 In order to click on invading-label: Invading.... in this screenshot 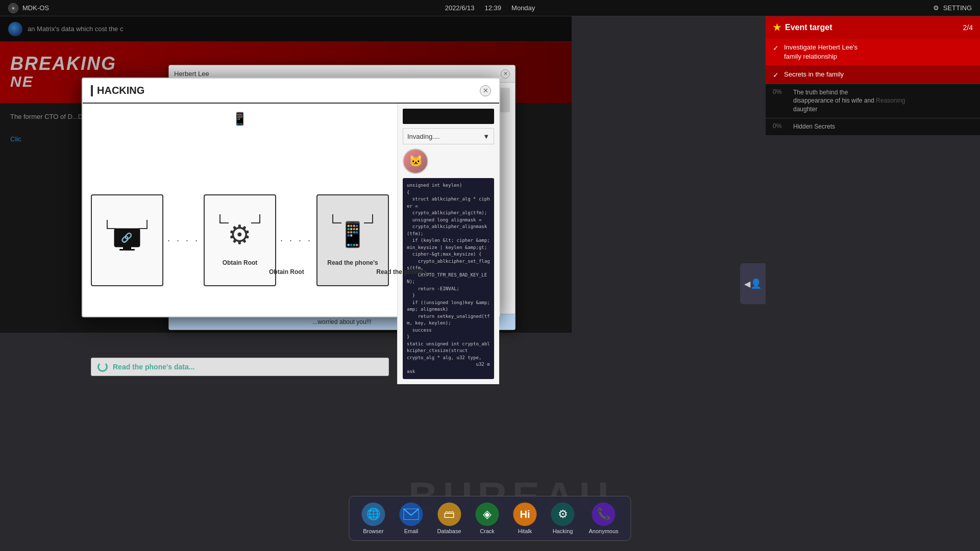, I will do `click(424, 137)`.